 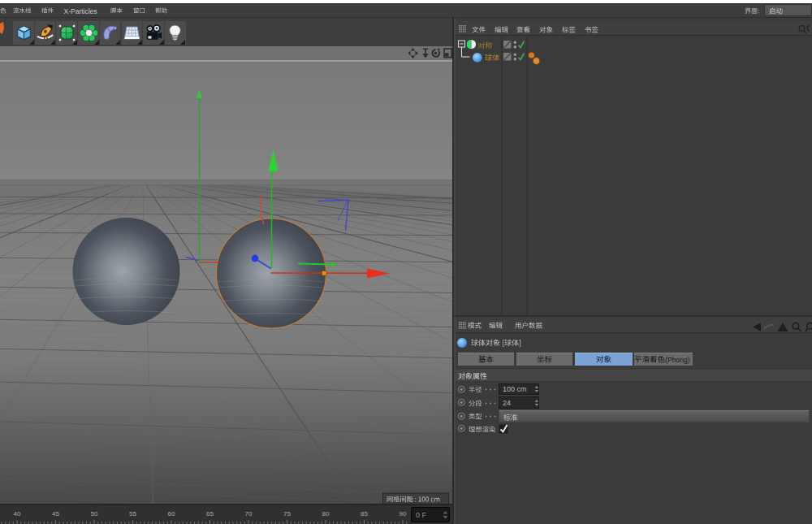 I want to click on svg-text: 75, so click(x=287, y=513).